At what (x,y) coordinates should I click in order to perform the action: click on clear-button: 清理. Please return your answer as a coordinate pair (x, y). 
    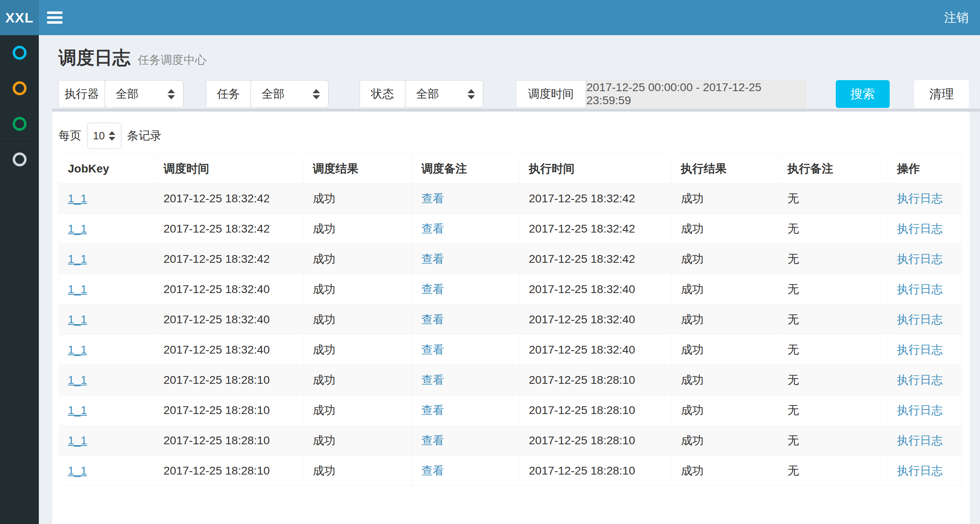
    Looking at the image, I should click on (942, 94).